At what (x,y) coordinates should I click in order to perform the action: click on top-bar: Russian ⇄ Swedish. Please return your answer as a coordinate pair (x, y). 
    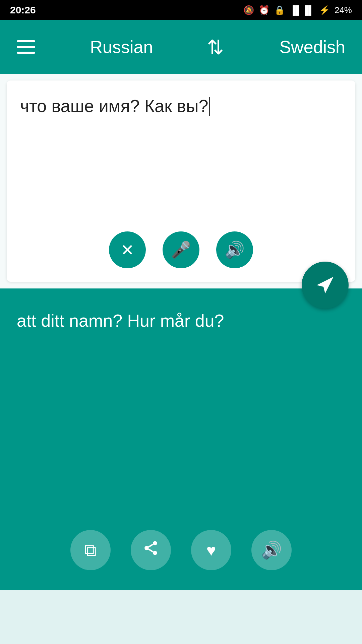
    Looking at the image, I should click on (181, 47).